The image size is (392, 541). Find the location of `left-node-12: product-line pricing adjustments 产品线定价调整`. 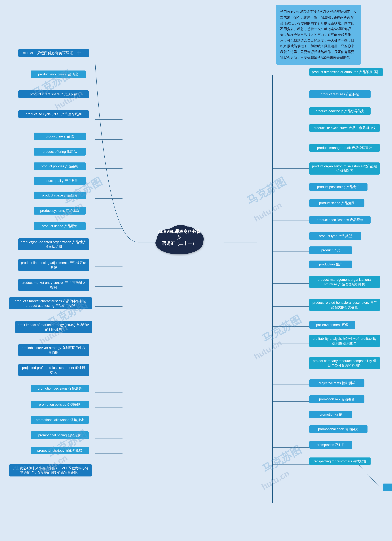

left-node-12: product-line pricing adjustments 产品线定价调整 is located at coordinates (54, 265).